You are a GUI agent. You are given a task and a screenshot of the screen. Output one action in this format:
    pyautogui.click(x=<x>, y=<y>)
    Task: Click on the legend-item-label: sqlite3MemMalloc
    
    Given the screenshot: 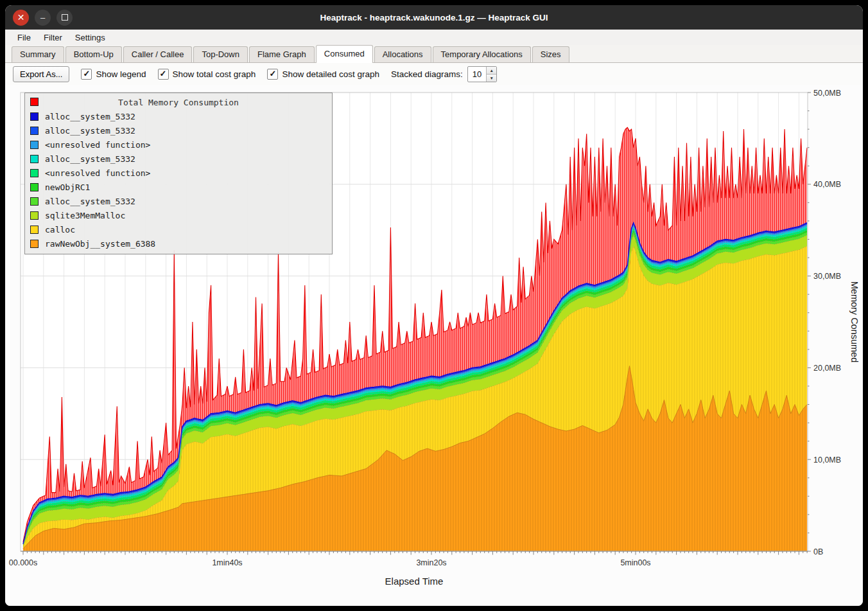 What is the action you would take?
    pyautogui.click(x=85, y=216)
    